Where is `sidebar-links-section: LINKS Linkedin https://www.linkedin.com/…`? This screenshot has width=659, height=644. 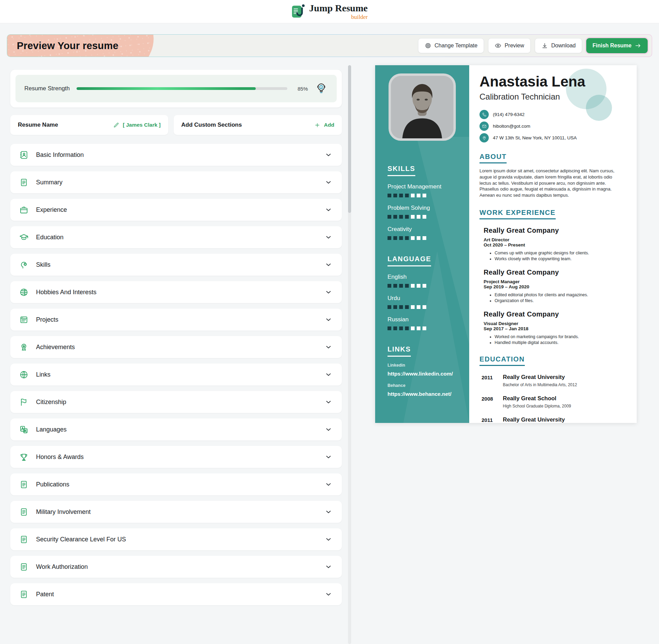 sidebar-links-section: LINKS Linkedin https://www.linkedin.com/… is located at coordinates (422, 371).